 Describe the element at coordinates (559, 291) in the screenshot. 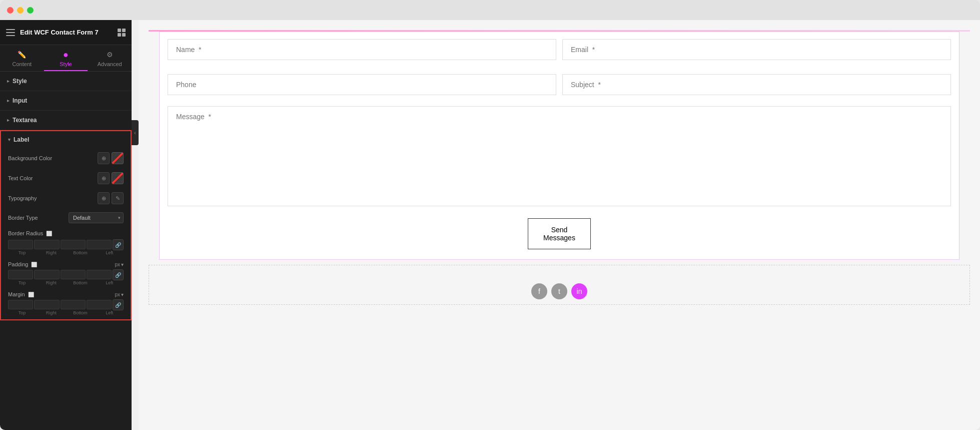

I see `social-icons: f t in` at that location.